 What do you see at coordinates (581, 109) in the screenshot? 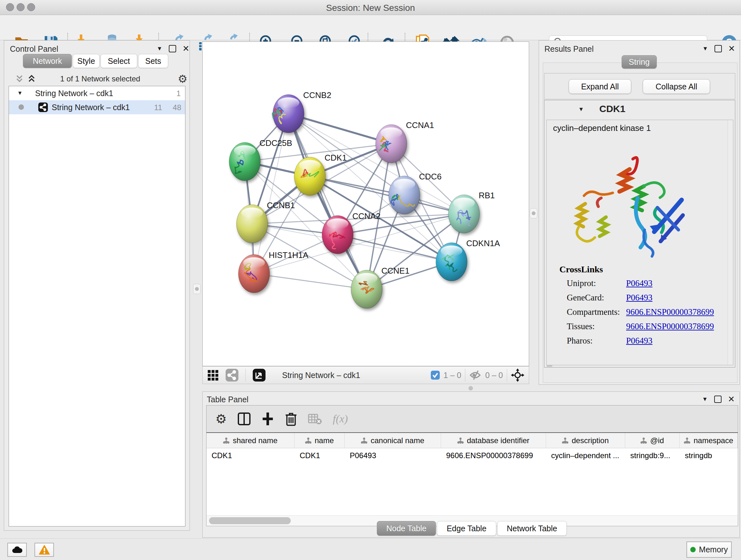
I see `section-expander-icon: ▼` at bounding box center [581, 109].